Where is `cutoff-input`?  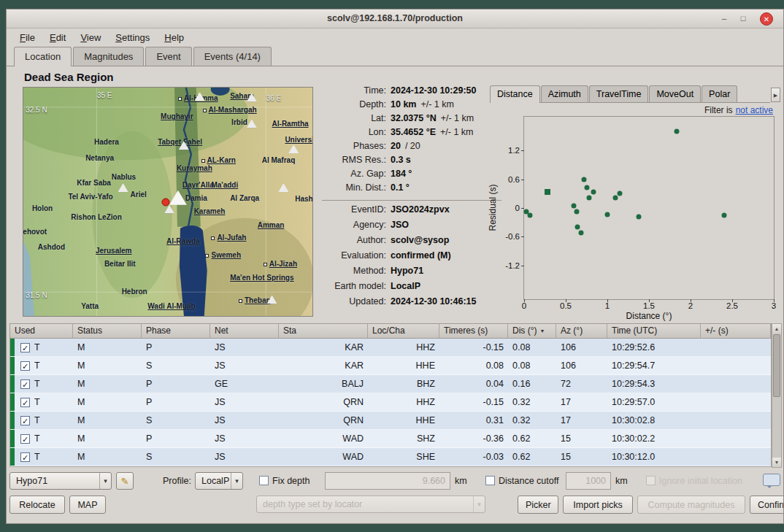
cutoff-input is located at coordinates (588, 481).